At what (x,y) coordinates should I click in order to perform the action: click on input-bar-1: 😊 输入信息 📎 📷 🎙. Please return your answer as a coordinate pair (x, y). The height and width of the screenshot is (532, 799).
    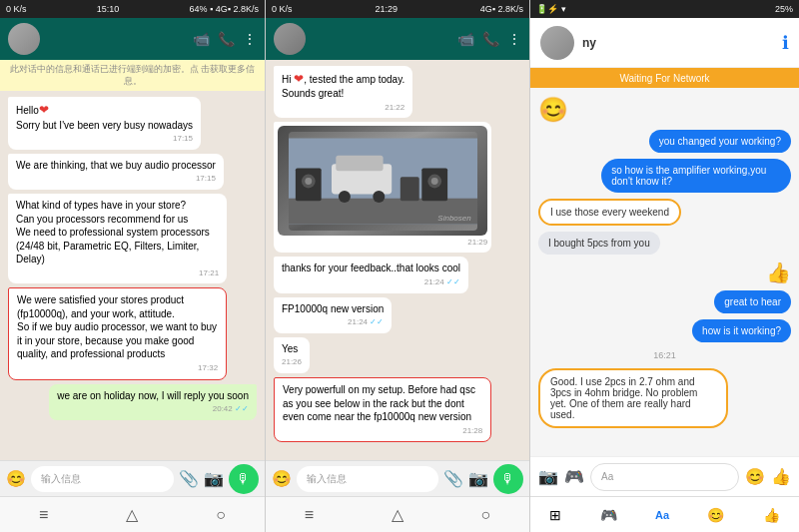
    Looking at the image, I should click on (132, 478).